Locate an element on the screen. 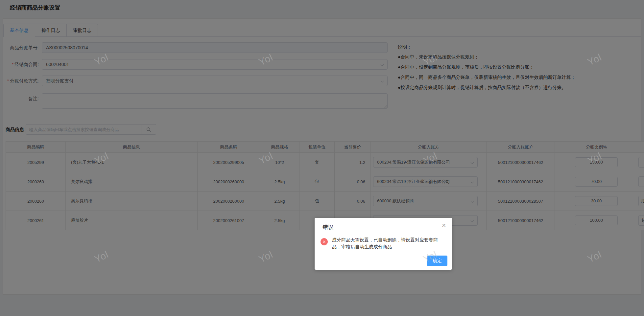  close-icon: ✕ is located at coordinates (444, 226).